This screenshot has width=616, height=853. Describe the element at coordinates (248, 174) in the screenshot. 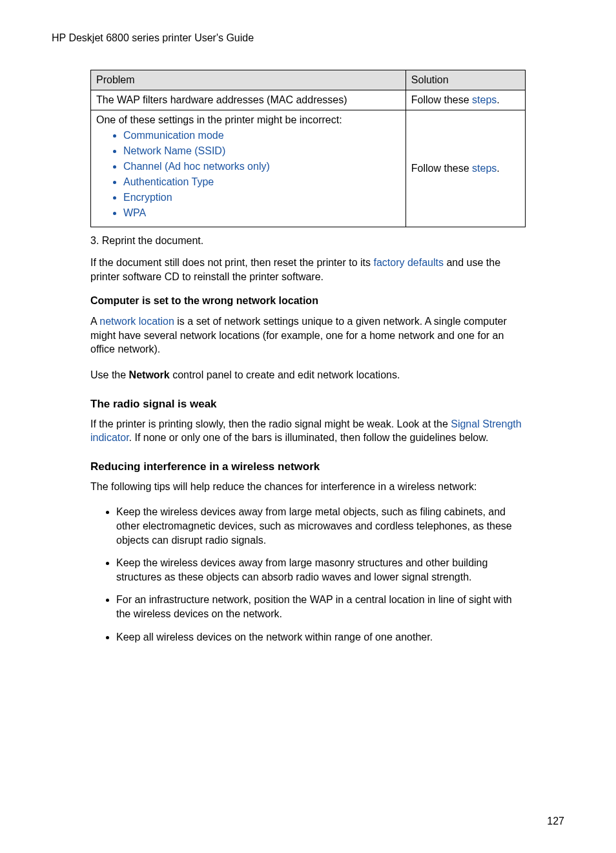

I see `row2-list: Communication mode Network Name (SSID) C…` at that location.